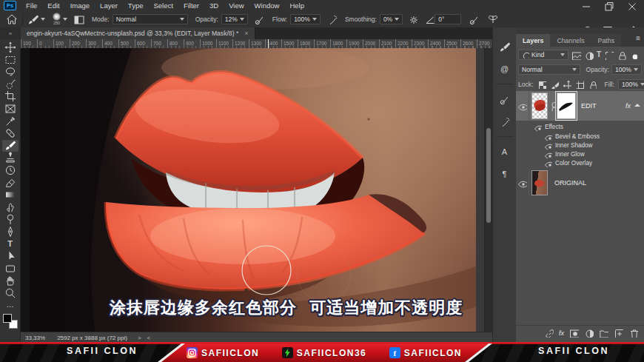 This screenshot has height=362, width=644. I want to click on link-layers-icon, so click(549, 333).